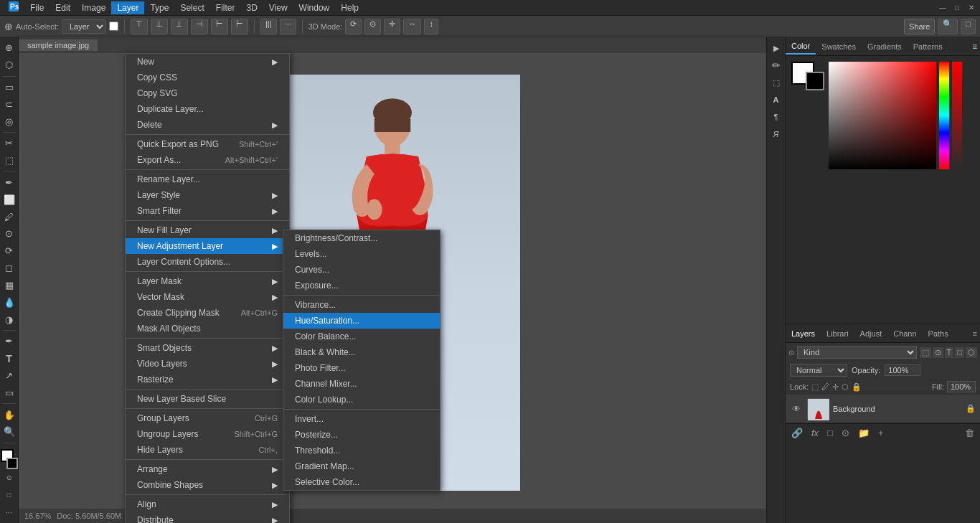 This screenshot has width=980, height=523. Describe the element at coordinates (9, 479) in the screenshot. I see `quick-mask-tool: ⊙` at that location.